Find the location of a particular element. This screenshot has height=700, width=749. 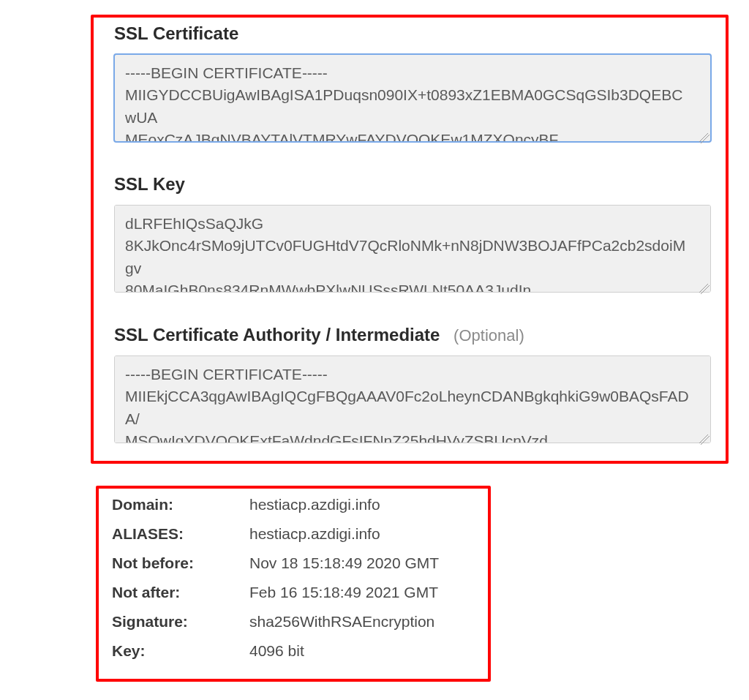

ssl-certificate-label: SSL Certificate is located at coordinates (413, 34).